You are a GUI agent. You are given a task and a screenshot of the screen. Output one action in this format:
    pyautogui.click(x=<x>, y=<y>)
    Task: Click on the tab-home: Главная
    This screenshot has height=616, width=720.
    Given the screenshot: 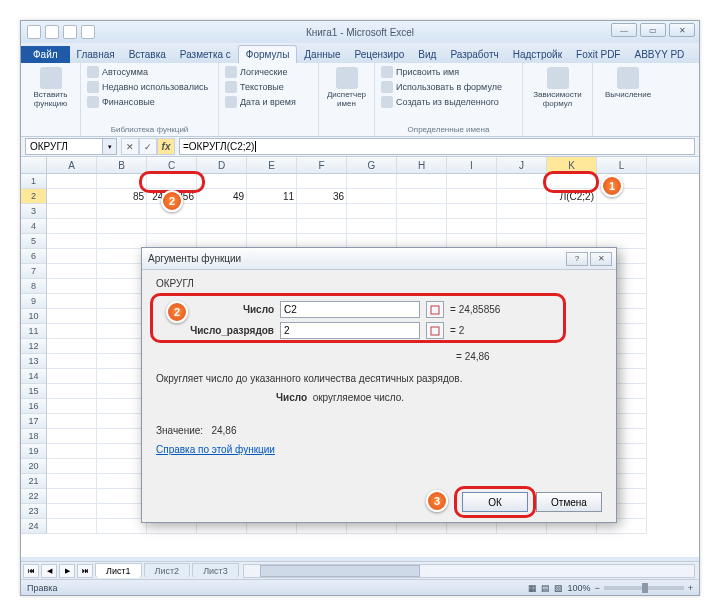 What is the action you would take?
    pyautogui.click(x=96, y=54)
    